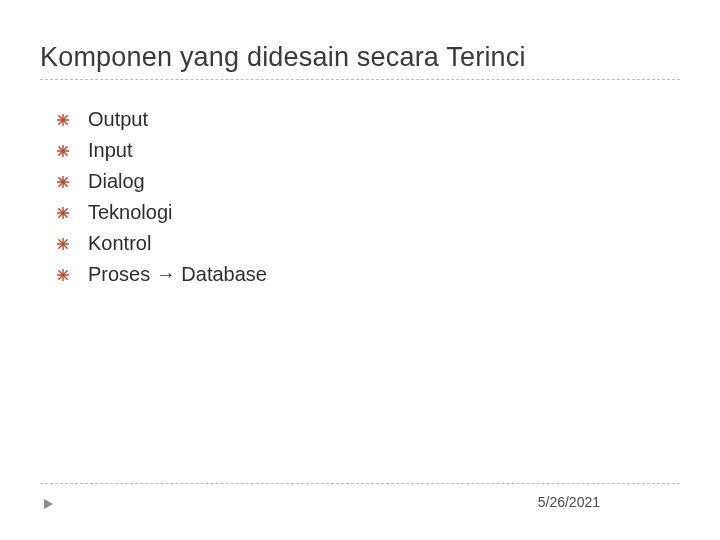  What do you see at coordinates (178, 274) in the screenshot?
I see `list-item-label: Proses → Database` at bounding box center [178, 274].